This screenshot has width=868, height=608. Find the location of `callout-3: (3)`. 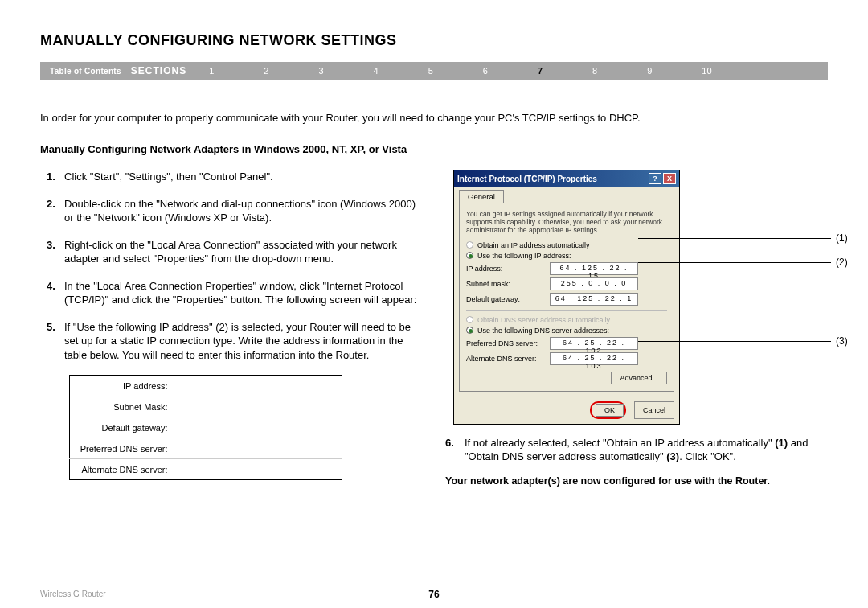

callout-3: (3) is located at coordinates (839, 341).